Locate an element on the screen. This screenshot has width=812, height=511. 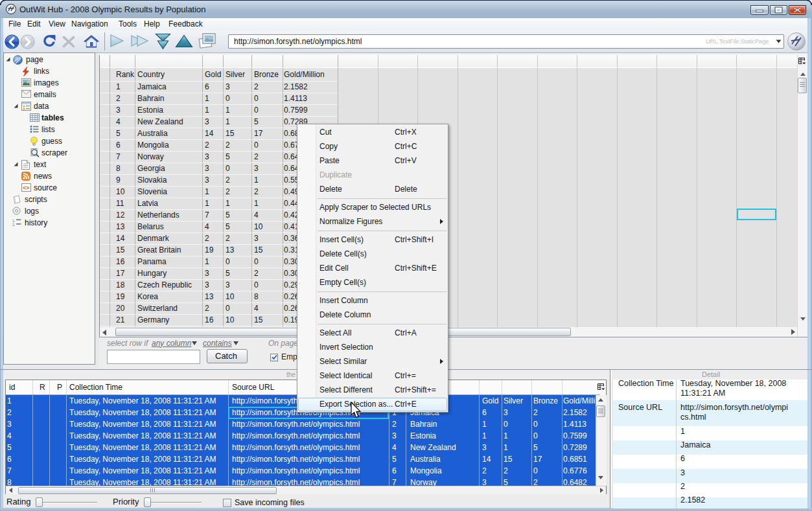
svg-text: 2. is located at coordinates (14, 225).